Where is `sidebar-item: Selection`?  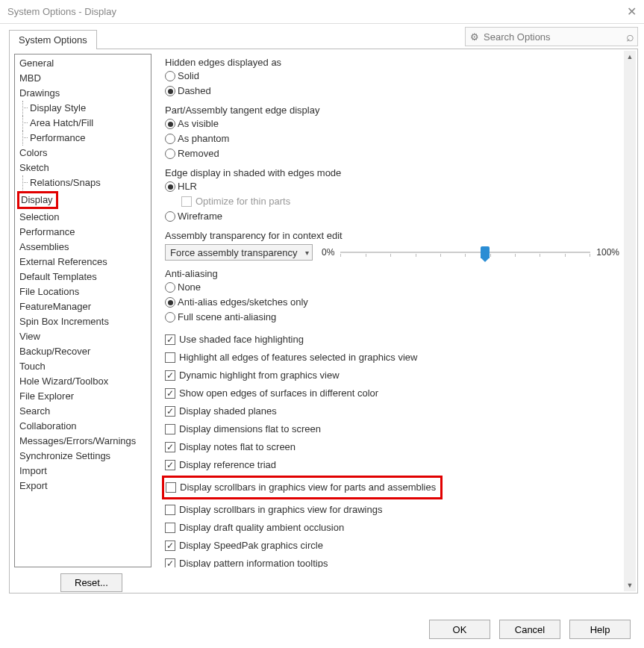 sidebar-item: Selection is located at coordinates (83, 217).